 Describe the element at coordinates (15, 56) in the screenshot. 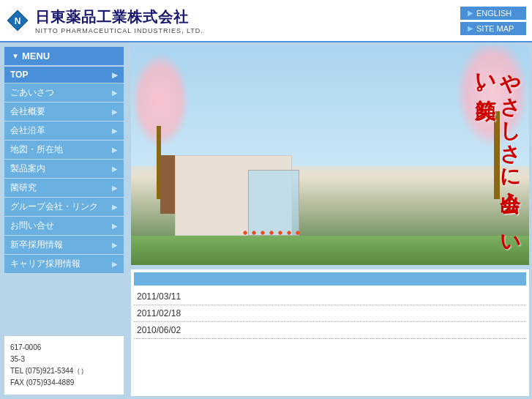

I see `chevron-icon: ▼` at that location.